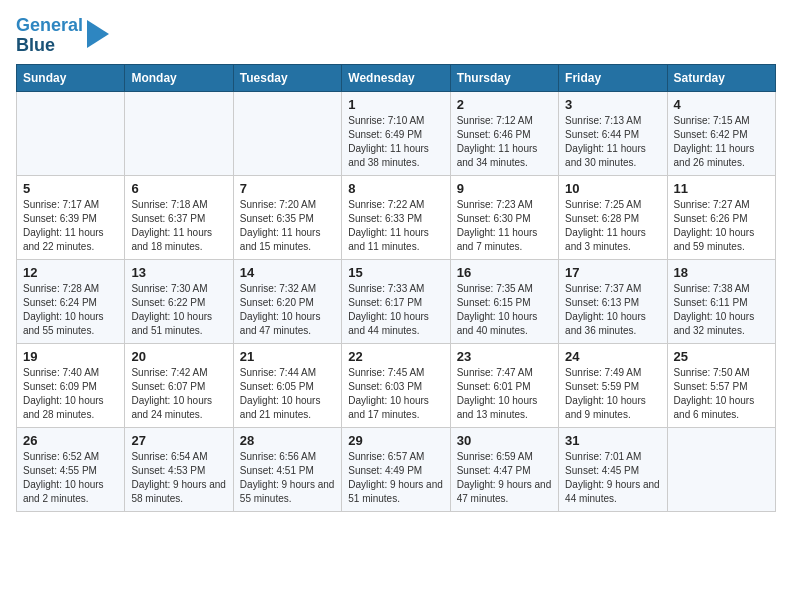 The width and height of the screenshot is (792, 612). Describe the element at coordinates (613, 217) in the screenshot. I see `calendar-cell: 10Sunrise: 7:25 AM Sunset: 6:28 PM Dayli…` at that location.